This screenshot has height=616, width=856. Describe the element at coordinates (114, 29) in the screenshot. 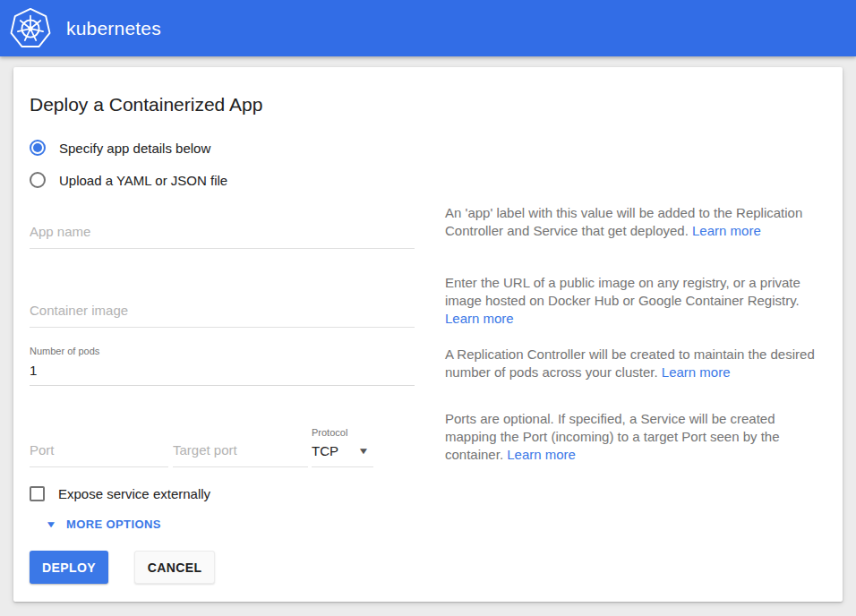

I see `brand-title: kubernetes` at that location.